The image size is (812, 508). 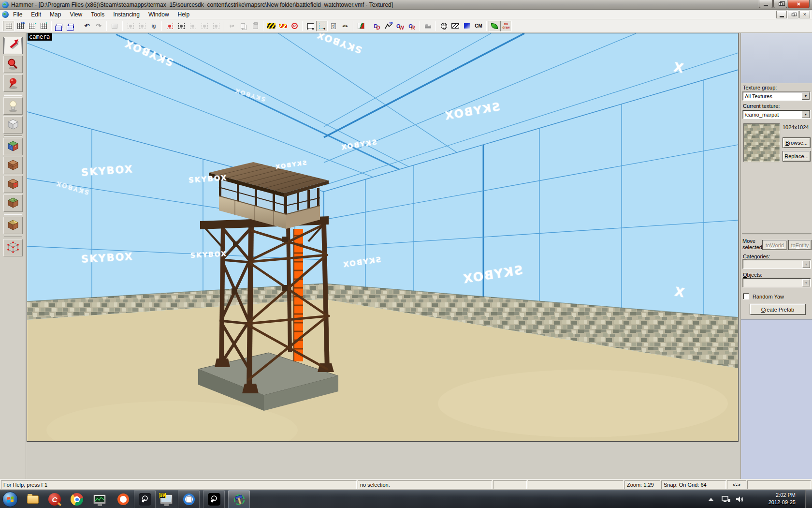 I want to click on texture-lock-button, so click(x=271, y=26).